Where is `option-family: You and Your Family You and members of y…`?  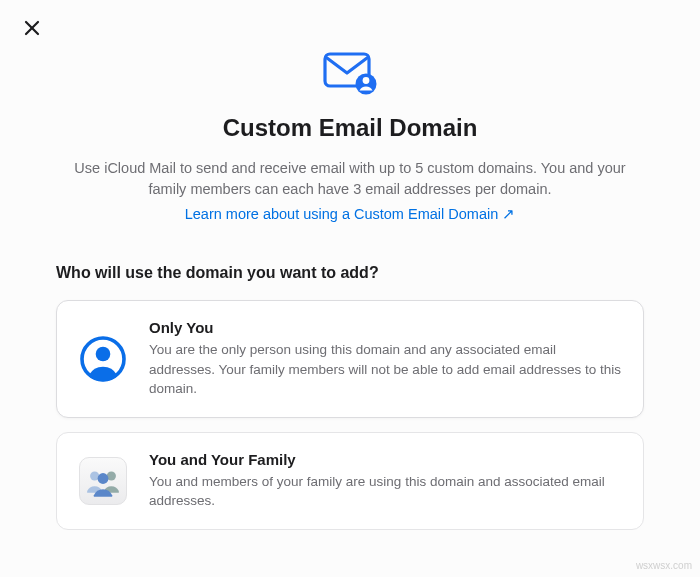
option-family: You and Your Family You and members of y… is located at coordinates (350, 481).